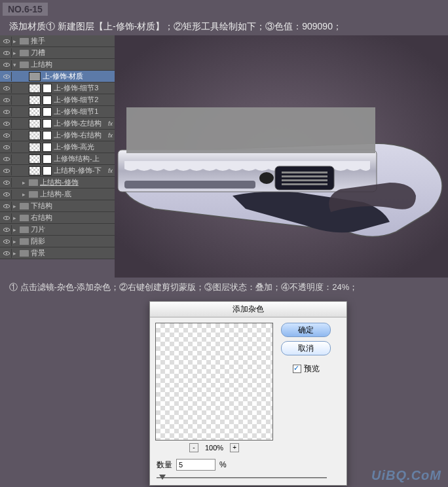 The image size is (448, 487). I want to click on layer-folder: ▸推手, so click(58, 41).